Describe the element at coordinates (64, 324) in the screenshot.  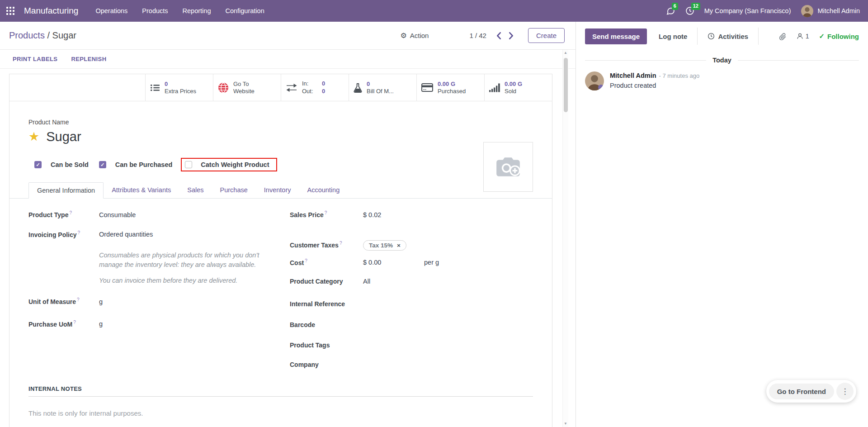
I see `purchase-uom-label: Purchase UoM?` at that location.